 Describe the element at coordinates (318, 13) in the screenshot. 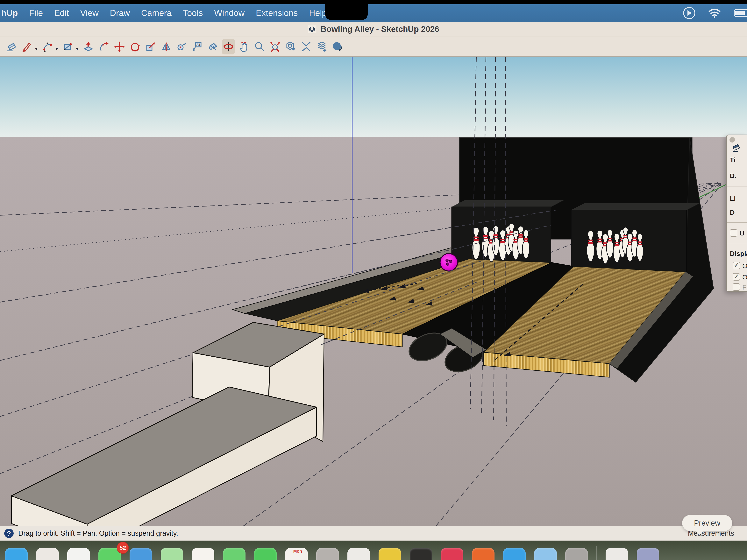

I see `menu-item-help: Help` at that location.